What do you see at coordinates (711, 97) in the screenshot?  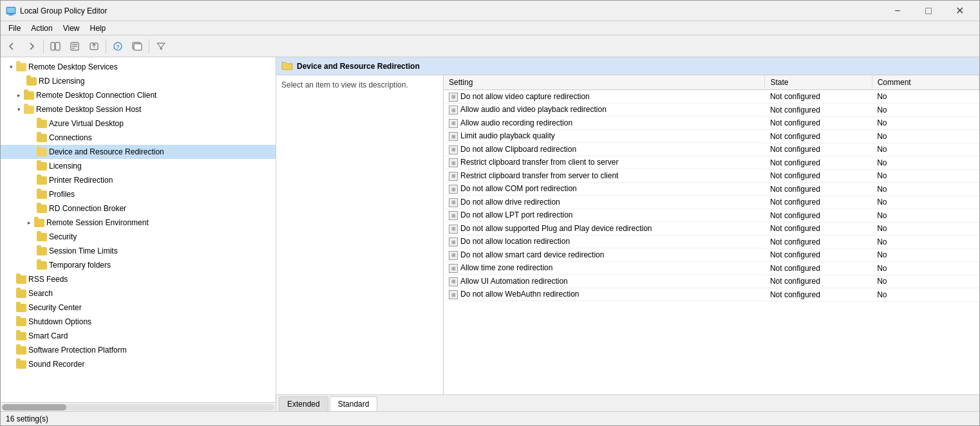 I see `table-row: ⊞Do not allow video capture redirectionN…` at bounding box center [711, 97].